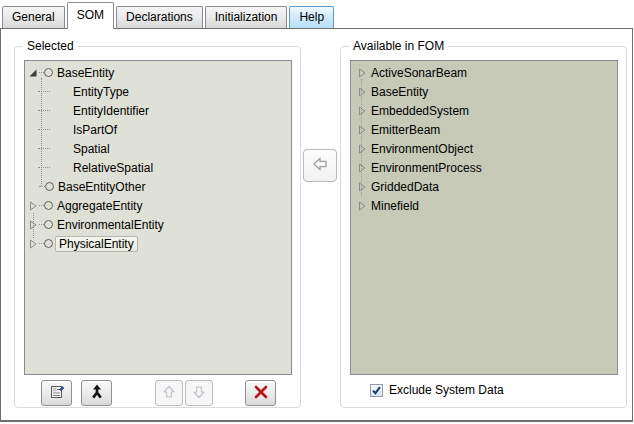  What do you see at coordinates (484, 186) in the screenshot?
I see `tree-item-griddeddata: GriddedData` at bounding box center [484, 186].